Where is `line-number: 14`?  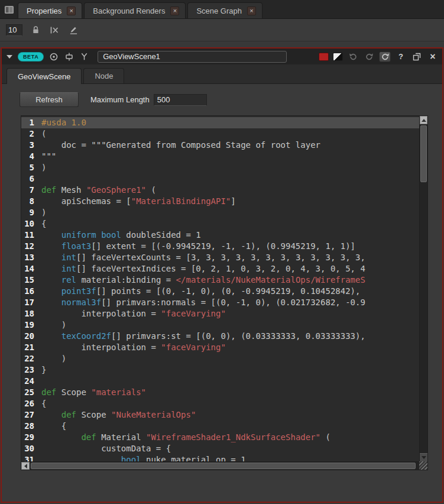
line-number: 14 is located at coordinates (31, 269).